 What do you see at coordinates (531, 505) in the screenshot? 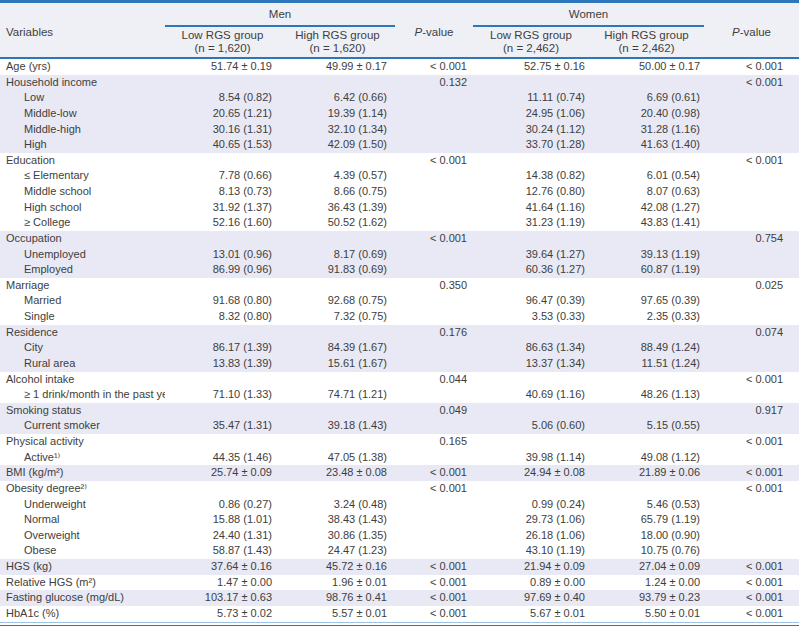
I see `value-cell: 0.99 (0.24)` at bounding box center [531, 505].